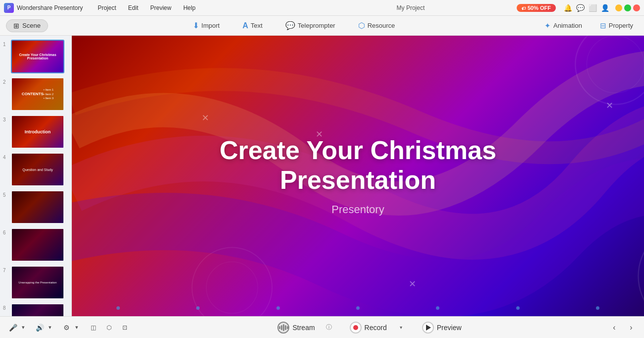 Image resolution: width=644 pixels, height=338 pixels. I want to click on animation-button: ✦ Animation, so click(563, 26).